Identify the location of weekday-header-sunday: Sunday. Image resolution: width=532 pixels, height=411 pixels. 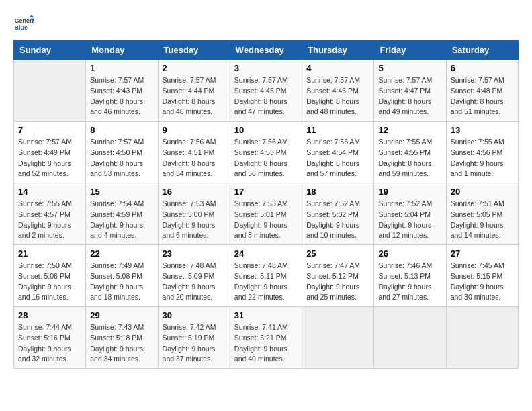
(50, 50).